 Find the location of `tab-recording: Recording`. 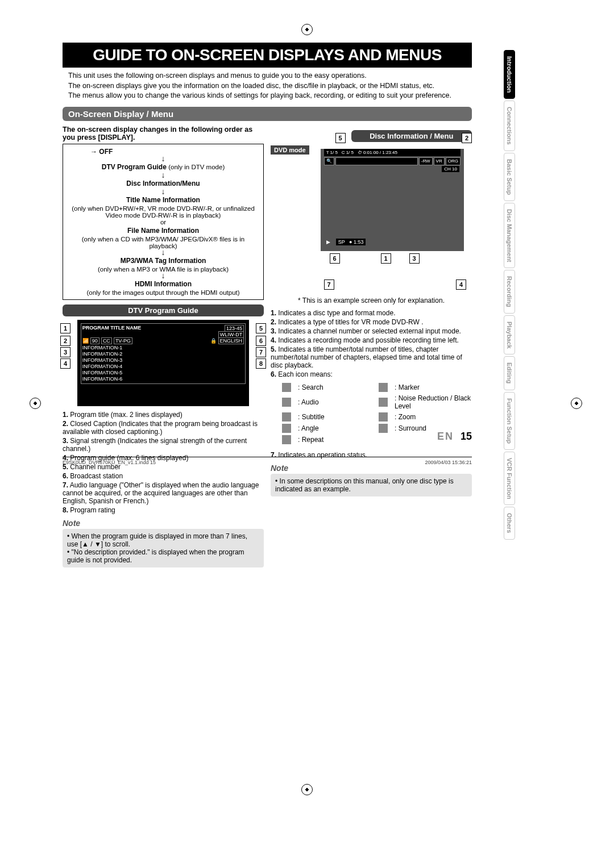

tab-recording: Recording is located at coordinates (509, 291).